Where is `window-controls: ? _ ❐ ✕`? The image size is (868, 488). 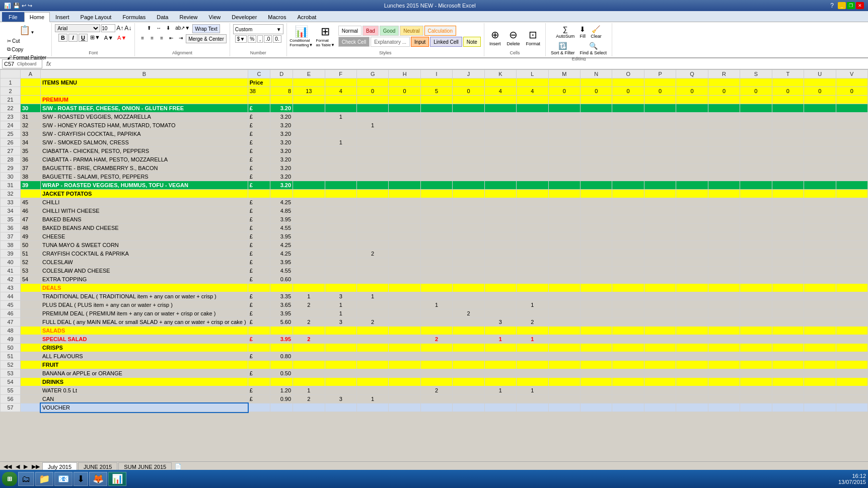 window-controls: ? _ ❐ ✕ is located at coordinates (846, 6).